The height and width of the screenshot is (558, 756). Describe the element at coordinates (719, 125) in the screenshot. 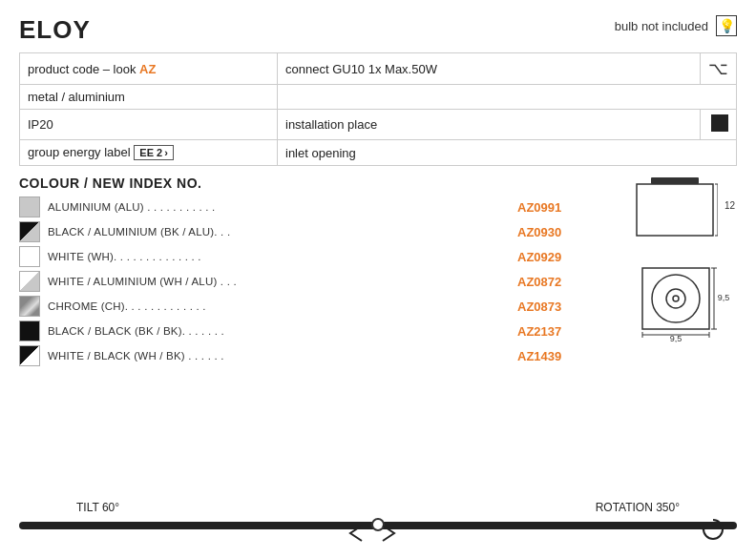

I see `install-icon-cell` at that location.